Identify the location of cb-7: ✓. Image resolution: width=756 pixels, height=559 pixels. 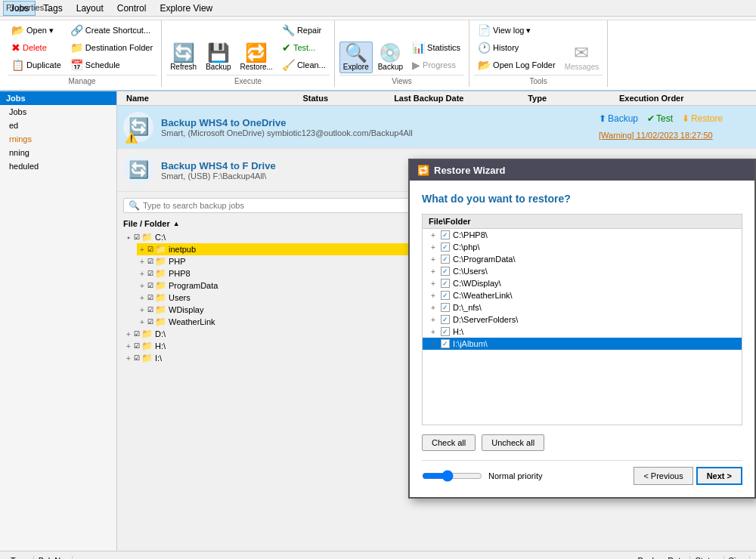
(445, 320).